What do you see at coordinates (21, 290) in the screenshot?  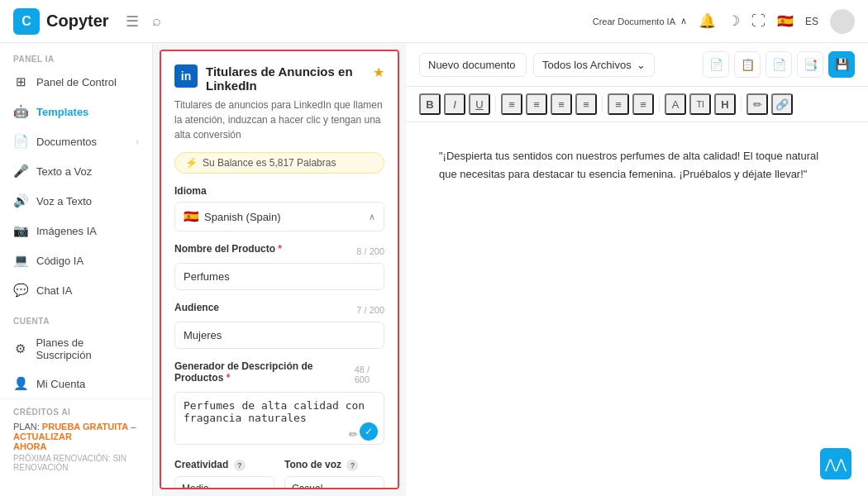 I see `chat-ia-icon: 💬` at bounding box center [21, 290].